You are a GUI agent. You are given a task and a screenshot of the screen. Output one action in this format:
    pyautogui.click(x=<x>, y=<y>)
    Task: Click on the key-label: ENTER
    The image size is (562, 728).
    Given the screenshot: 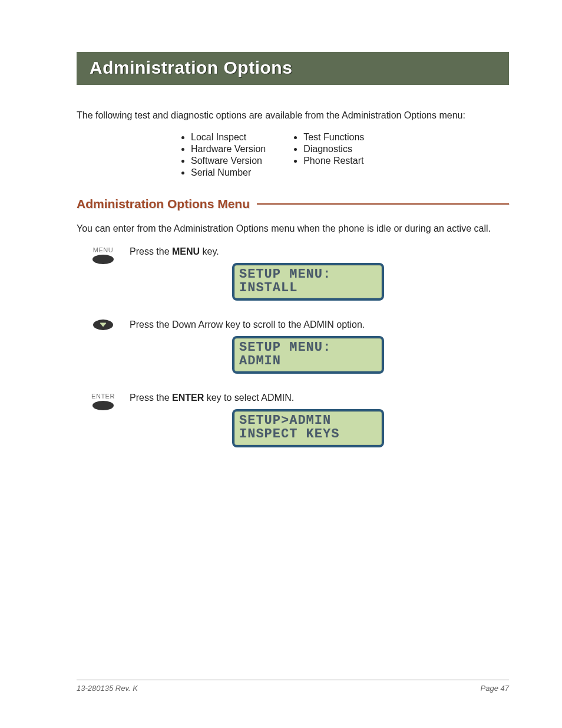 What is the action you would take?
    pyautogui.click(x=103, y=396)
    